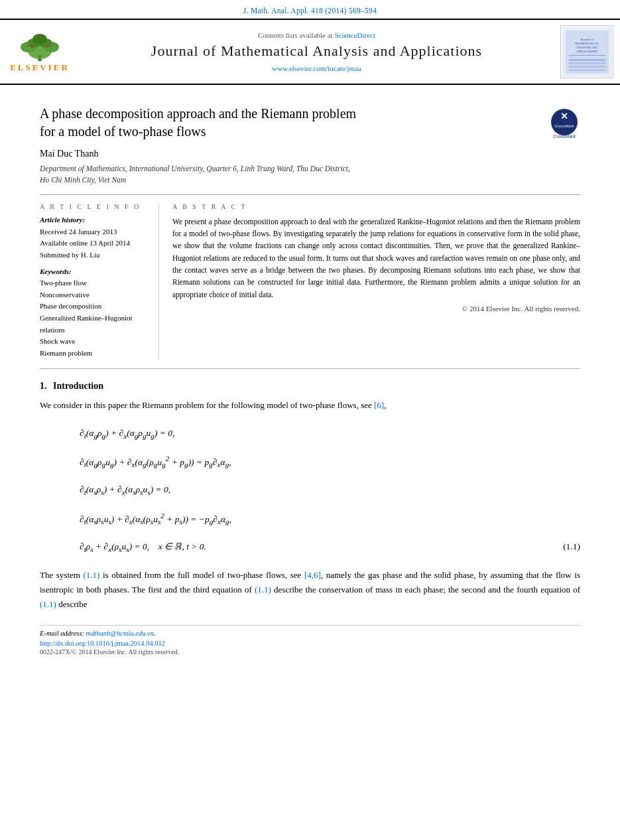 This screenshot has width=620, height=840. Describe the element at coordinates (78, 386) in the screenshot. I see `section-title-text: Introduction` at that location.